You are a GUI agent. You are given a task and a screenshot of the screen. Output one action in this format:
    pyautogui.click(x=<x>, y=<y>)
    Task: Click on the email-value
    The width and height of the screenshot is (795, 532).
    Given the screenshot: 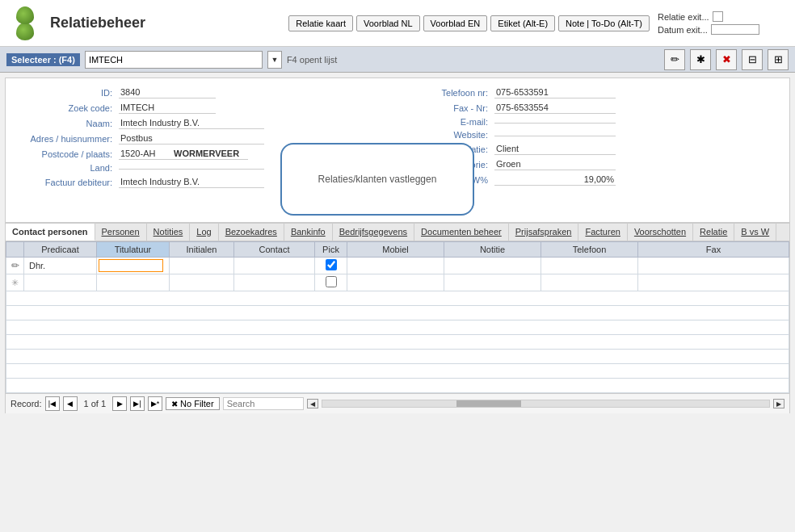 What is the action you would take?
    pyautogui.click(x=555, y=123)
    